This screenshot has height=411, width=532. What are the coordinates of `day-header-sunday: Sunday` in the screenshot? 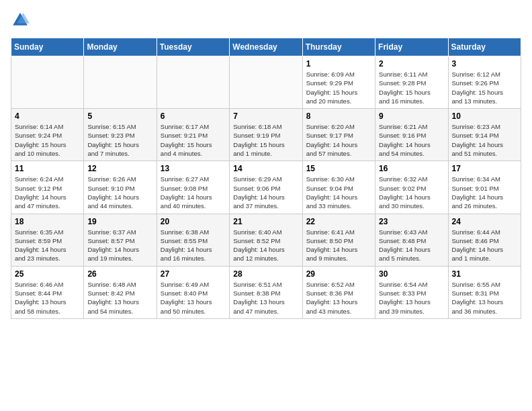 It's located at (48, 47).